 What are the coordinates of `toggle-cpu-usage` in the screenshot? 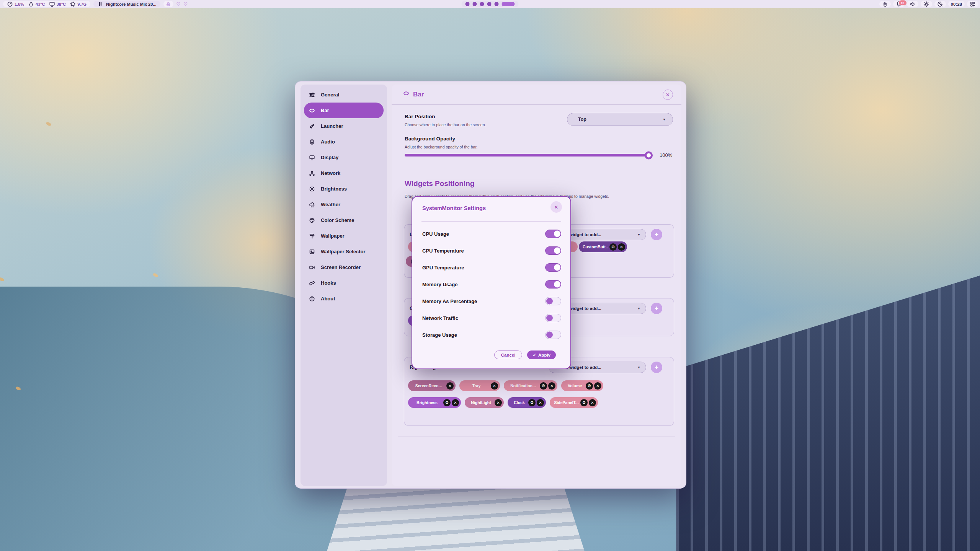 It's located at (553, 234).